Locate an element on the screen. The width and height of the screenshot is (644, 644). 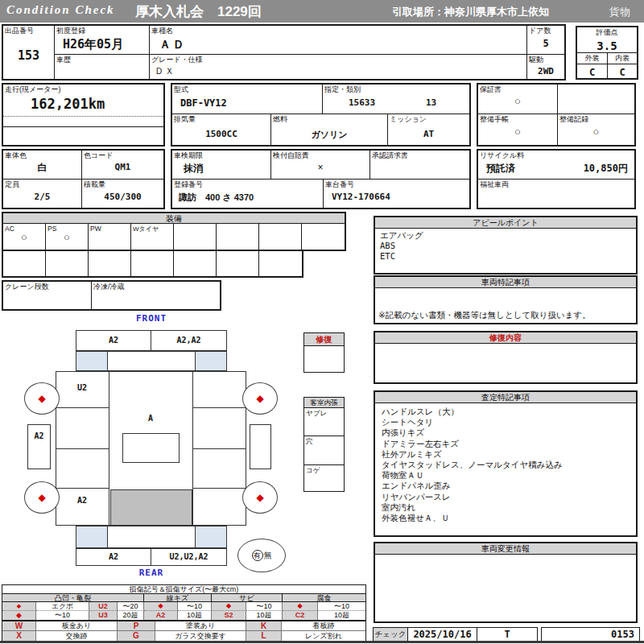
exterior-grade-value: C is located at coordinates (592, 72).